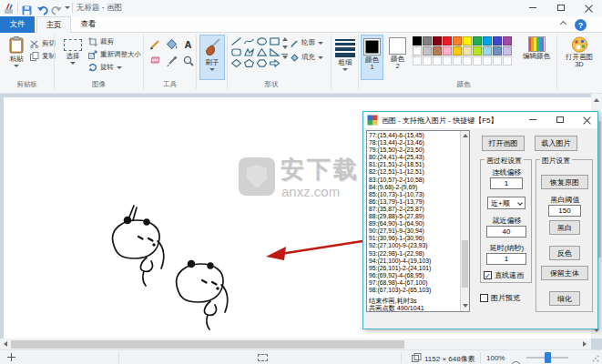 The width and height of the screenshot is (602, 364). Describe the element at coordinates (307, 43) in the screenshot. I see `outline-button: 轮廓` at that location.